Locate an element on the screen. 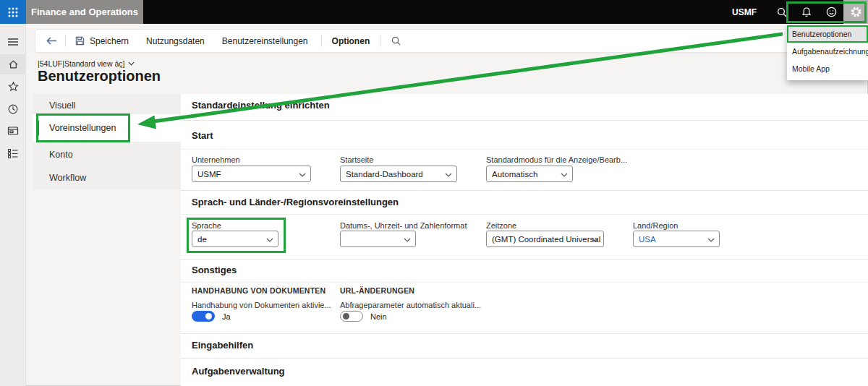 The height and width of the screenshot is (386, 868). startseite-combobox: Standard-Dashboard is located at coordinates (399, 173).